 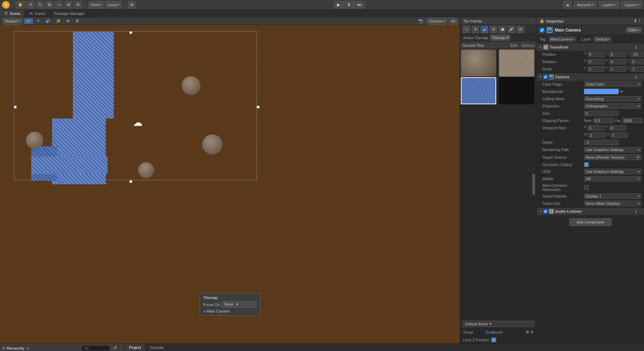 What do you see at coordinates (68, 21) in the screenshot?
I see `scene-view-btn: 👁` at bounding box center [68, 21].